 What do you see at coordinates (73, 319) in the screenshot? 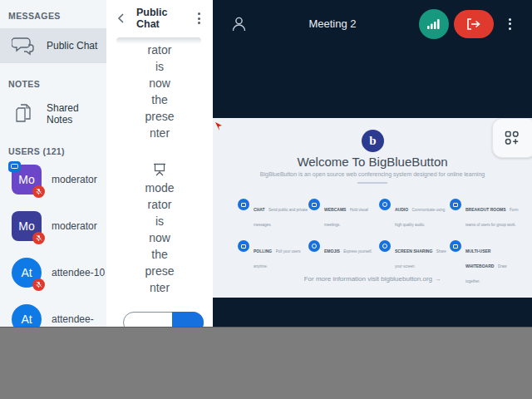
I see `user-name: attendee-` at bounding box center [73, 319].